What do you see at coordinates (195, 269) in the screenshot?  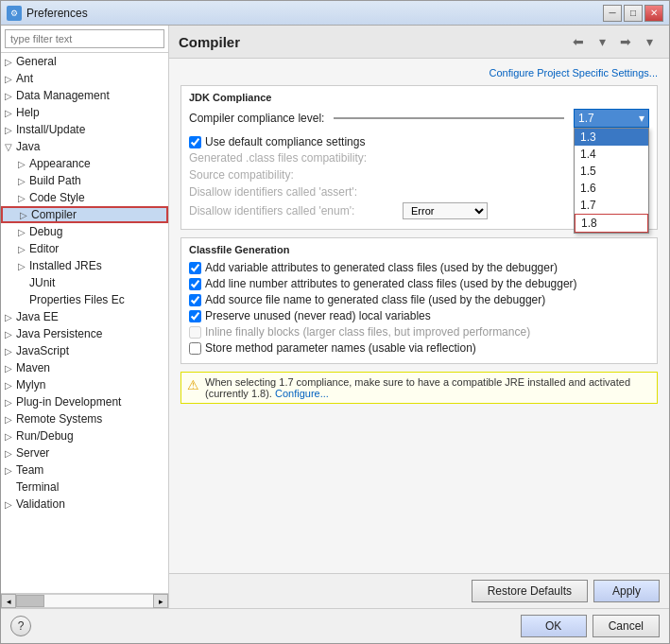 I see `cb1-checkbox` at bounding box center [195, 269].